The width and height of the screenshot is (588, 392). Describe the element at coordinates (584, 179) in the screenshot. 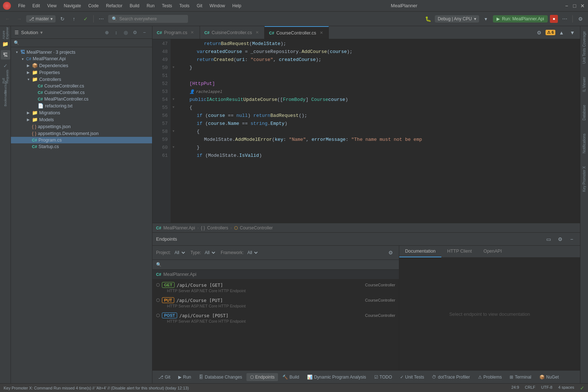

I see `right-label-key-promoter: Key Promoter X` at that location.